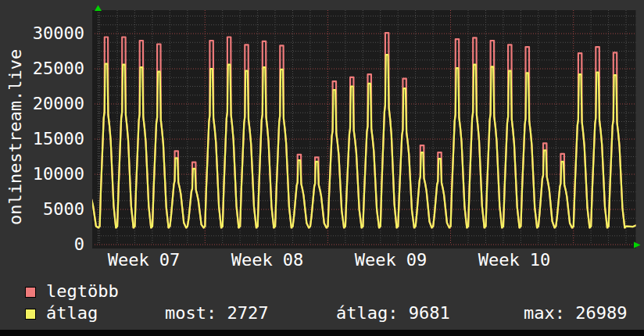 This screenshot has height=336, width=644. Describe the element at coordinates (575, 313) in the screenshot. I see `stat-max: max: 26989` at that location.